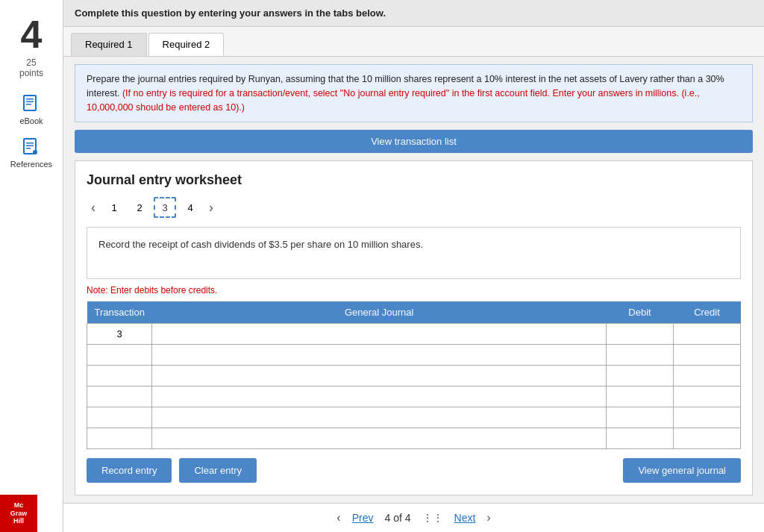 The width and height of the screenshot is (764, 532). What do you see at coordinates (413, 253) in the screenshot?
I see `description-box: Record the receipt of cash dividends of …` at bounding box center [413, 253].